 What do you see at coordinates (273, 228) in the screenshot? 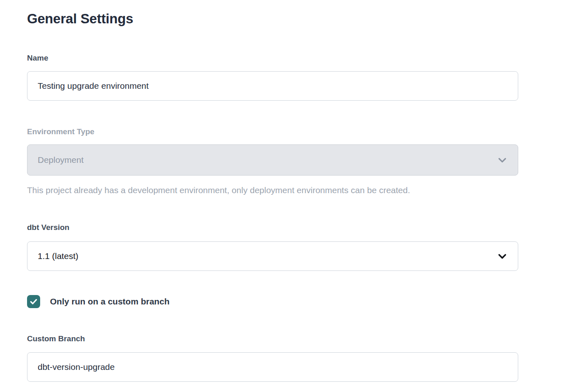
I see `dbt-version-label: dbt Version` at bounding box center [273, 228].